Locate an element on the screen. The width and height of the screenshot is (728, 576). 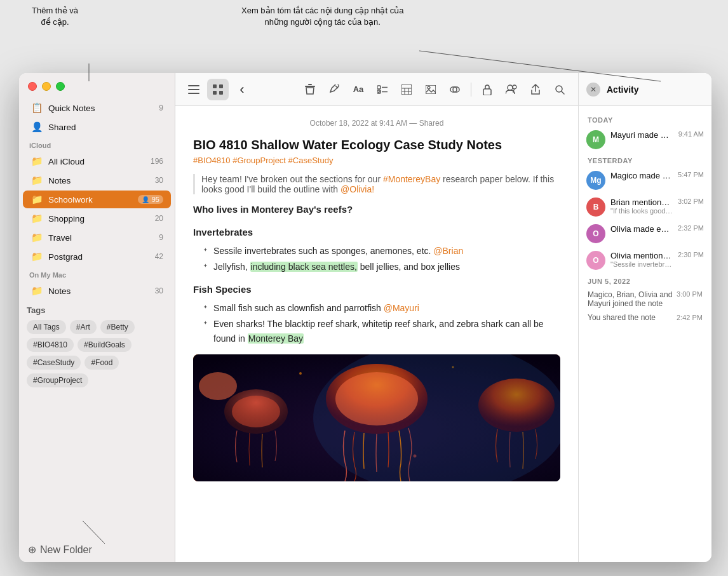
share-button is located at coordinates (536, 90).